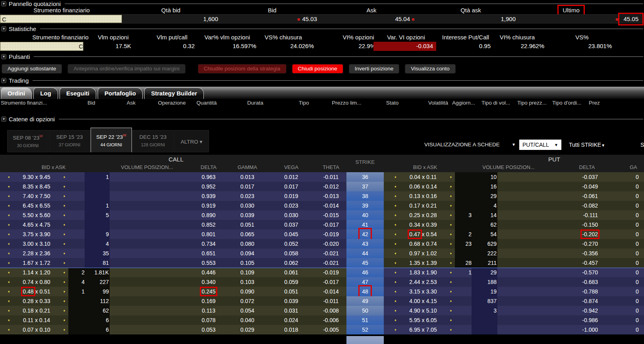 The image size is (644, 344). Describe the element at coordinates (485, 244) in the screenshot. I see `put-position-cell: 629` at that location.